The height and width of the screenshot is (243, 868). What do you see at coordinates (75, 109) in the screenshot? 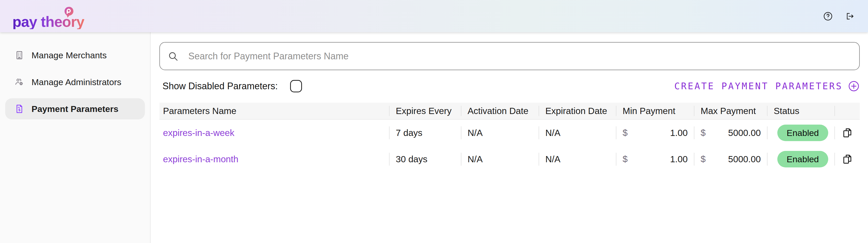
I see `sidebar-item-payment-parameters: $ Payment Parameters` at bounding box center [75, 109].